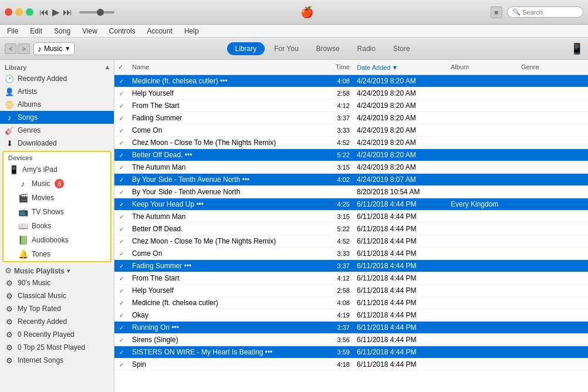 The height and width of the screenshot is (392, 588). Describe the element at coordinates (29, 12) in the screenshot. I see `maximize-button` at that location.